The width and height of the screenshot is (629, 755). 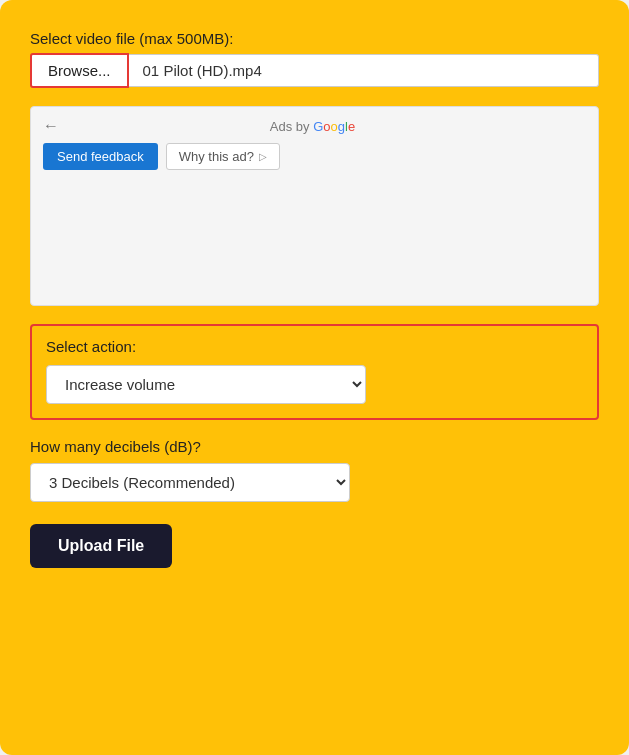 I want to click on ad-back-arrow-icon: ←, so click(x=51, y=126).